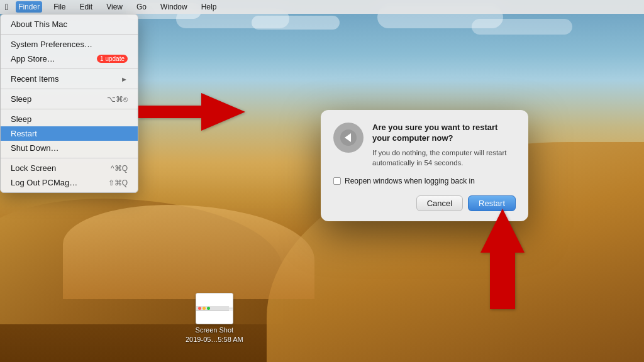  What do you see at coordinates (440, 204) in the screenshot?
I see `cancel-button: Cancel` at bounding box center [440, 204].